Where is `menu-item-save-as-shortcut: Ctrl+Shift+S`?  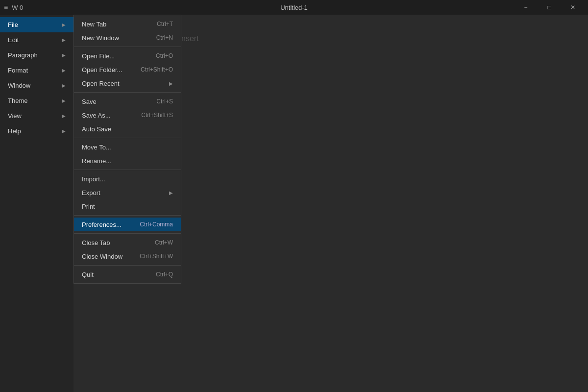
menu-item-save-as-shortcut: Ctrl+Shift+S is located at coordinates (157, 115).